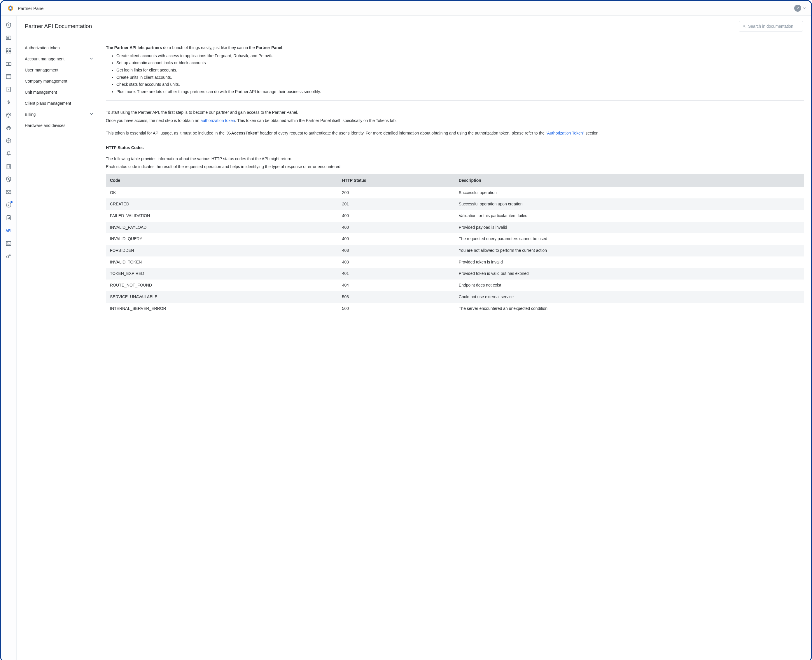  I want to click on intro-lead-mid: do a bunch of things easily, just like t…, so click(209, 48).